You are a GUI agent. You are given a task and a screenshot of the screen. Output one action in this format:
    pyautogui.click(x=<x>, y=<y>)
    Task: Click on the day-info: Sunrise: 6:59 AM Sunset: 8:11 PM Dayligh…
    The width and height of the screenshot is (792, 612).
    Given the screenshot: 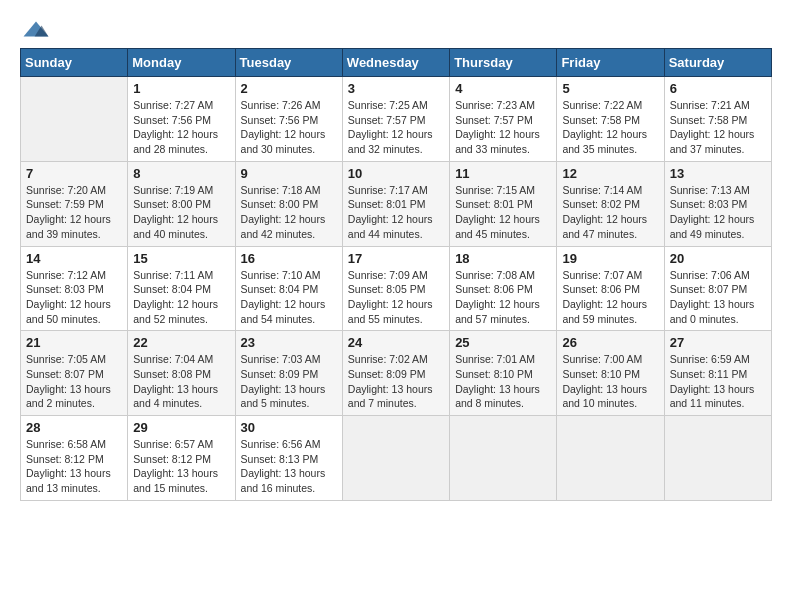 What is the action you would take?
    pyautogui.click(x=718, y=382)
    